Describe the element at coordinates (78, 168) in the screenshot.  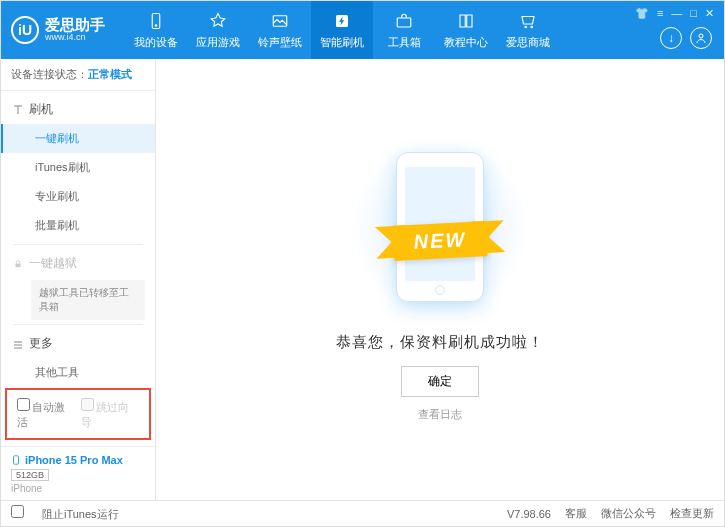
I see `sidebar-itunes-flash: iTunes刷机` at that location.